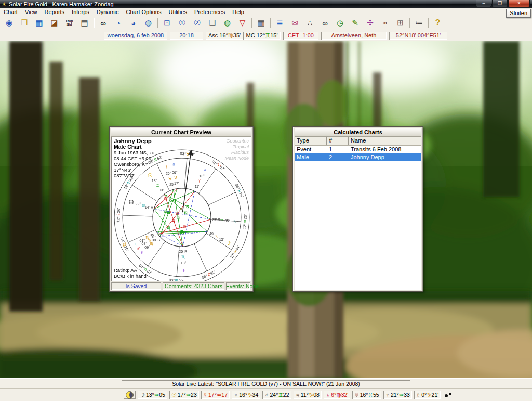  I want to click on zodiac-toggle-button: TropSid, so click(70, 23).